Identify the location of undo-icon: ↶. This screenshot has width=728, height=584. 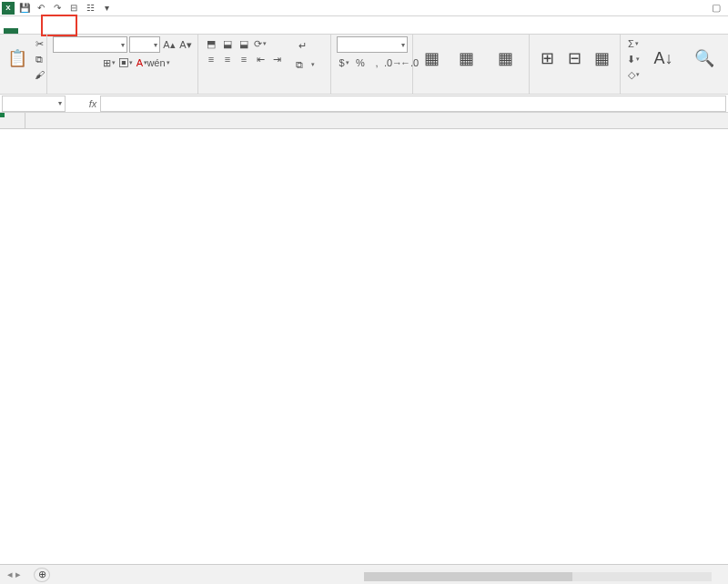
(41, 8).